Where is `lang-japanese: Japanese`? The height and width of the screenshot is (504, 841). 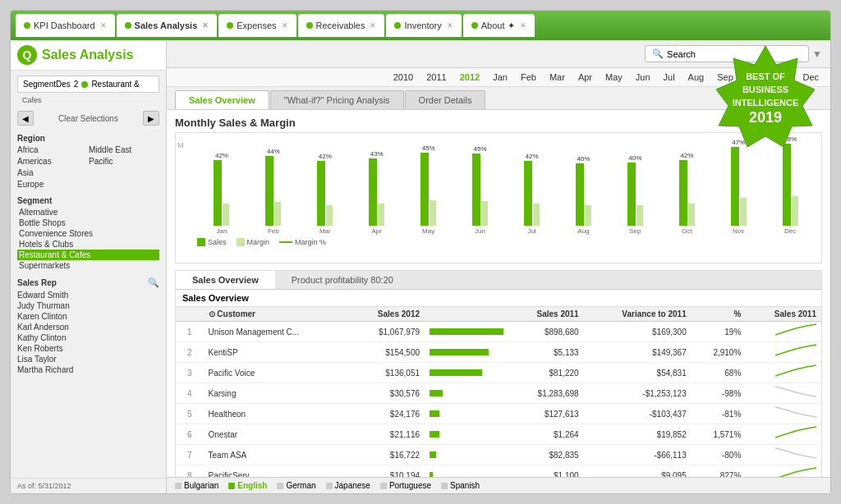
lang-japanese: Japanese is located at coordinates (348, 486).